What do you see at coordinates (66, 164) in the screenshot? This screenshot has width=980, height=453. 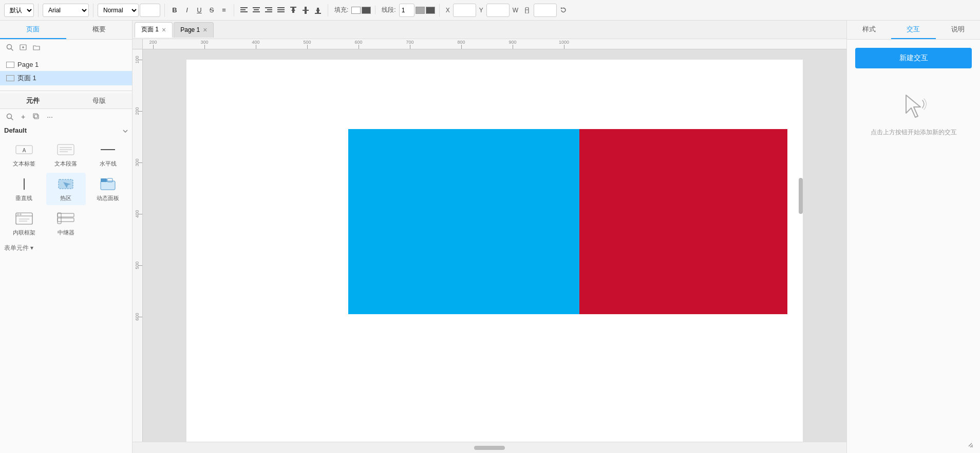 I see `text-paragraph-label: 文本段落` at bounding box center [66, 164].